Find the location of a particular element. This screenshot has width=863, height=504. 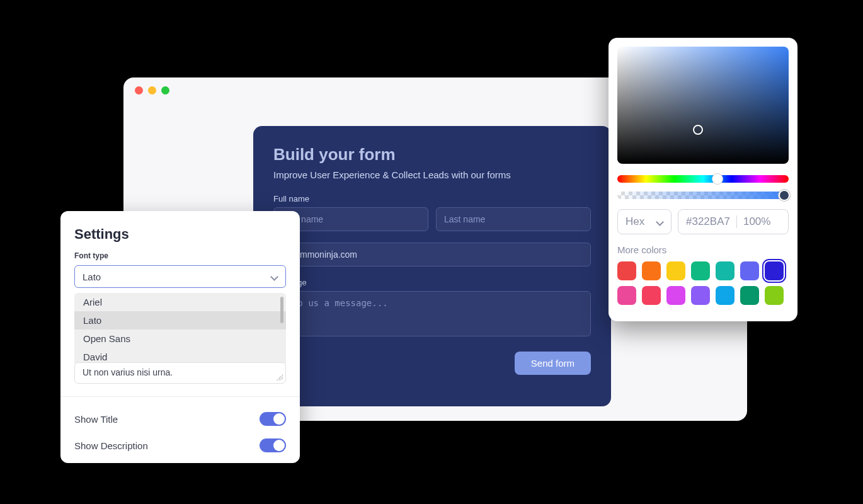

hue-slider is located at coordinates (703, 179).